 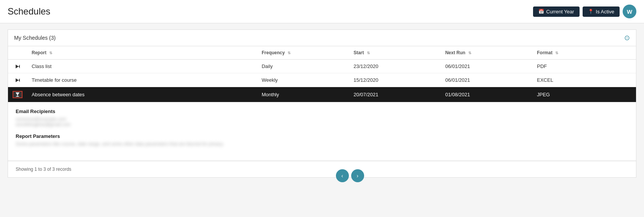 I want to click on col-start-label: Start, so click(x=358, y=53).